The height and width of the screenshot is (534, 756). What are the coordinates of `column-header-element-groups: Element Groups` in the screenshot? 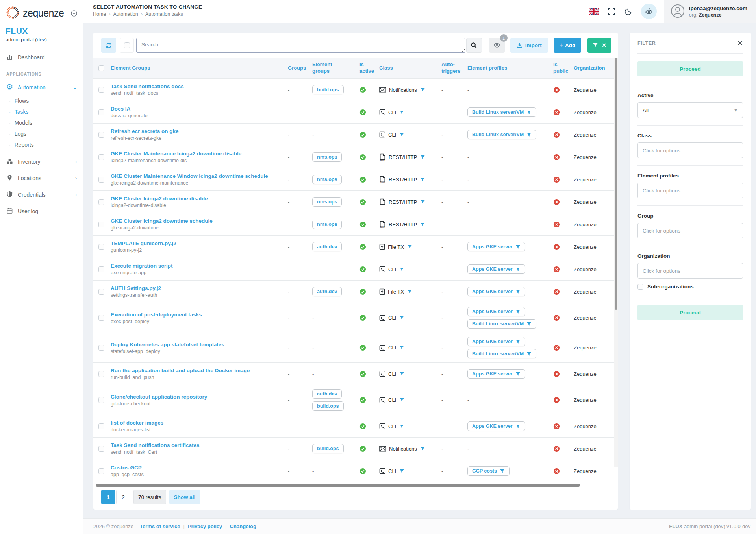 It's located at (199, 68).